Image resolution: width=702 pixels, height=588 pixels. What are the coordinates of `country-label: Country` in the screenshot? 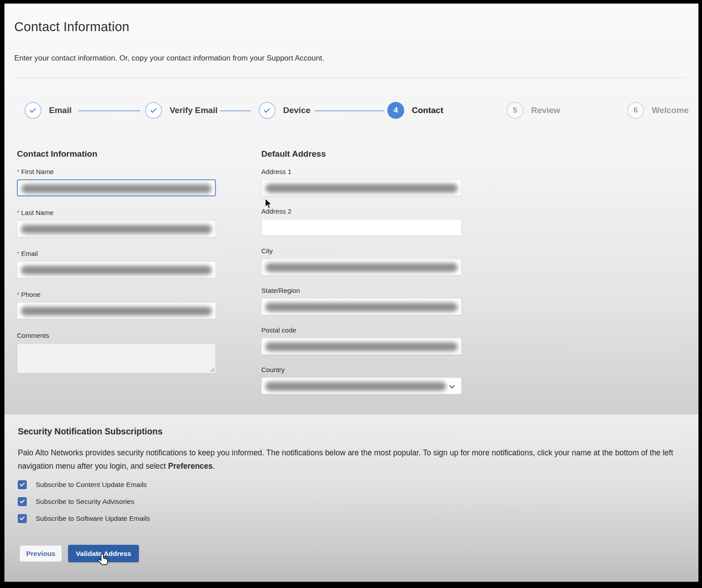 It's located at (361, 369).